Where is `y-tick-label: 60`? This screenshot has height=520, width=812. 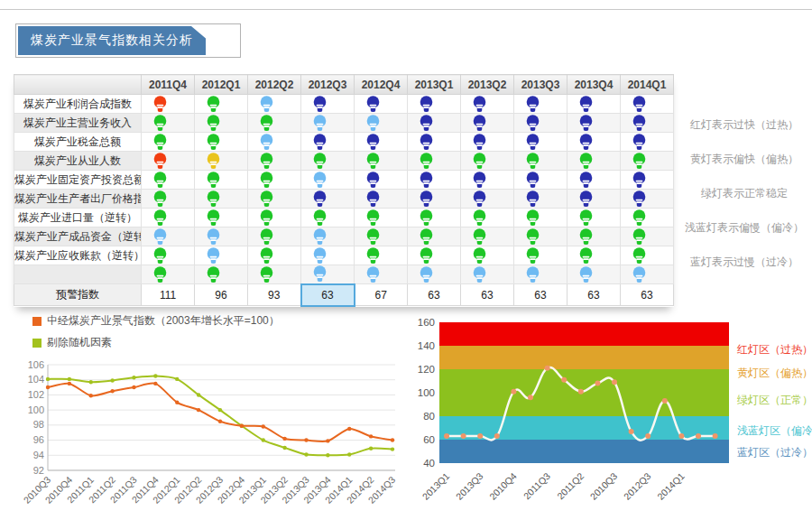
y-tick-label: 60 is located at coordinates (429, 440).